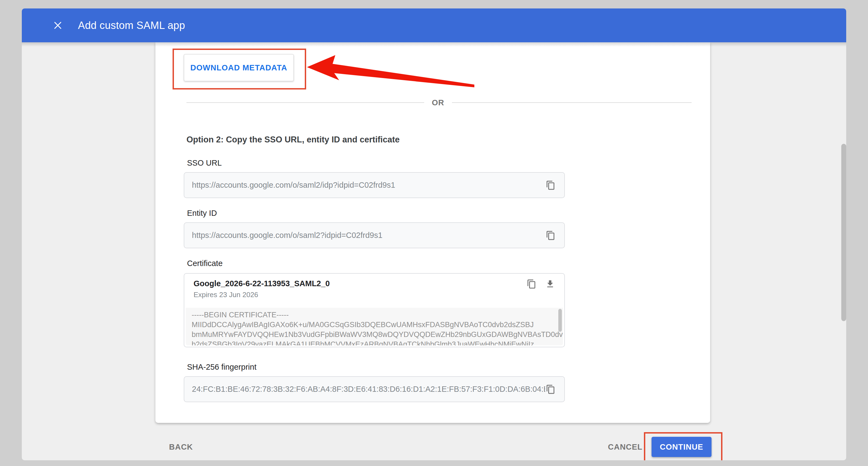 This screenshot has width=868, height=466. I want to click on or-label: OR, so click(438, 103).